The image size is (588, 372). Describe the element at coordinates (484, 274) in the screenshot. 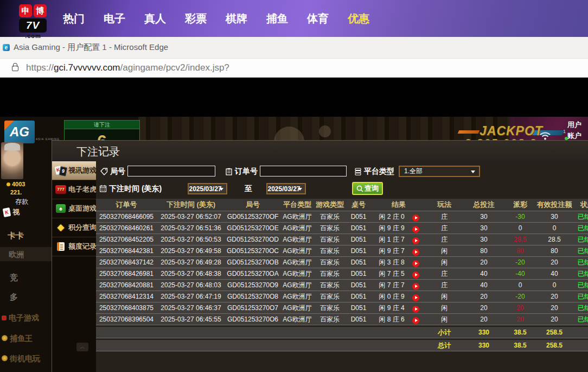

I see `total-bet: 40` at that location.